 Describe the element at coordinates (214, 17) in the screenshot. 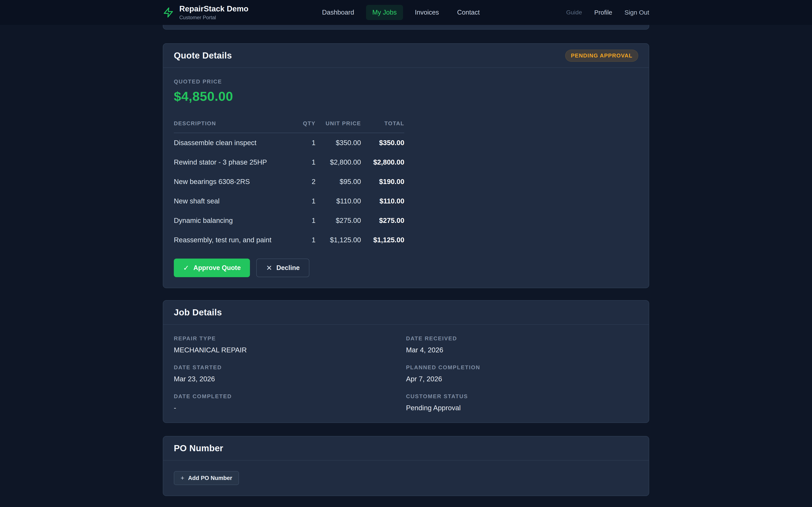

I see `brand-subtitle: Customer Portal` at that location.